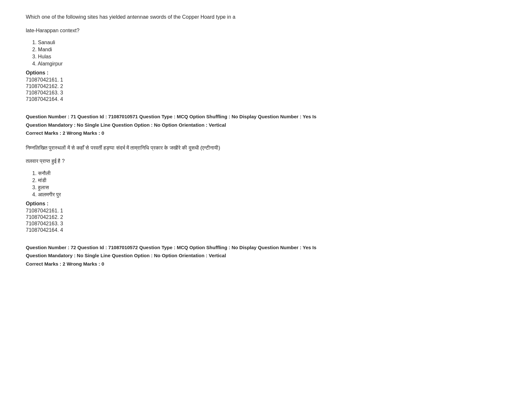  I want to click on question-72-meta: Question Number : 72 Question Id : 71087…, so click(266, 256).